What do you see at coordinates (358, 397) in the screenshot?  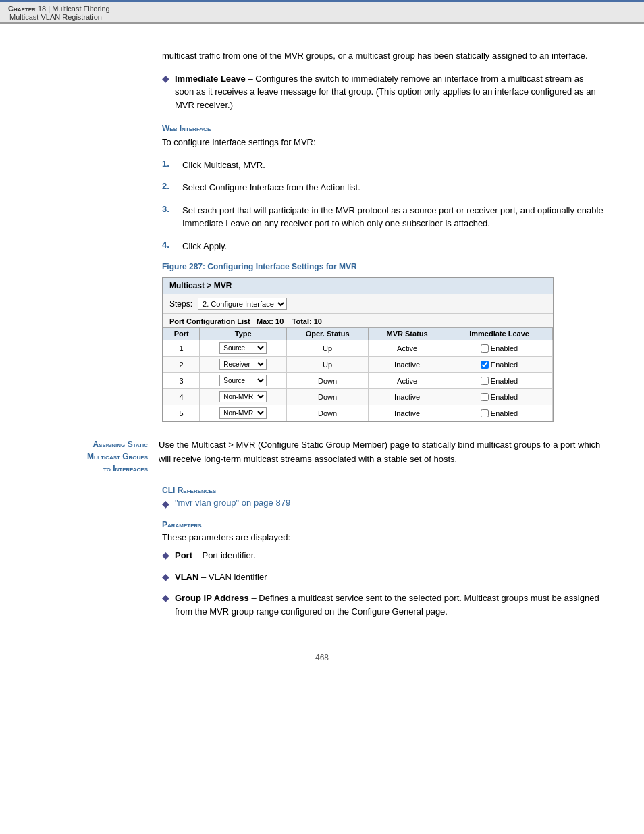 I see `table-row: 4Non-MVRDownInactiveEnabled` at bounding box center [358, 397].